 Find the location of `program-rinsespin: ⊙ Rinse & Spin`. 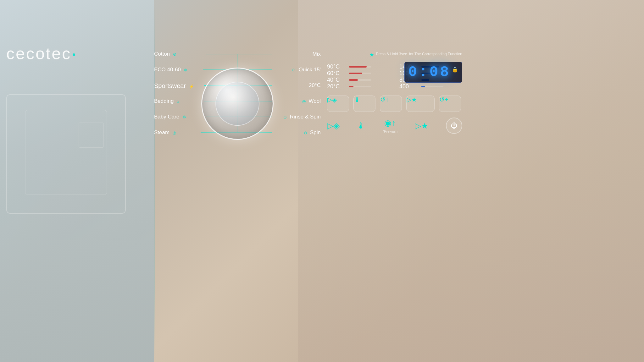

program-rinsespin: ⊙ Rinse & Spin is located at coordinates (302, 117).